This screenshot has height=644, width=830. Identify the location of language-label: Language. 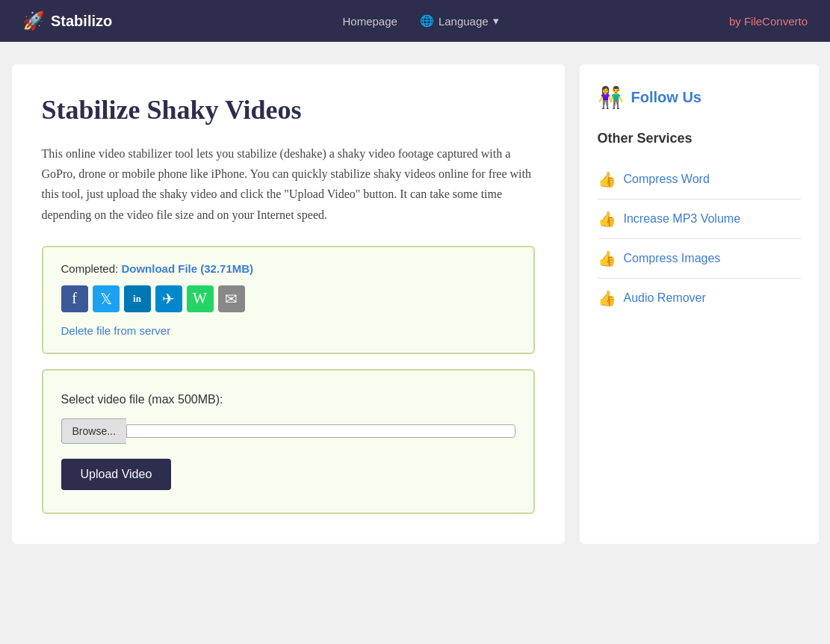
(463, 21).